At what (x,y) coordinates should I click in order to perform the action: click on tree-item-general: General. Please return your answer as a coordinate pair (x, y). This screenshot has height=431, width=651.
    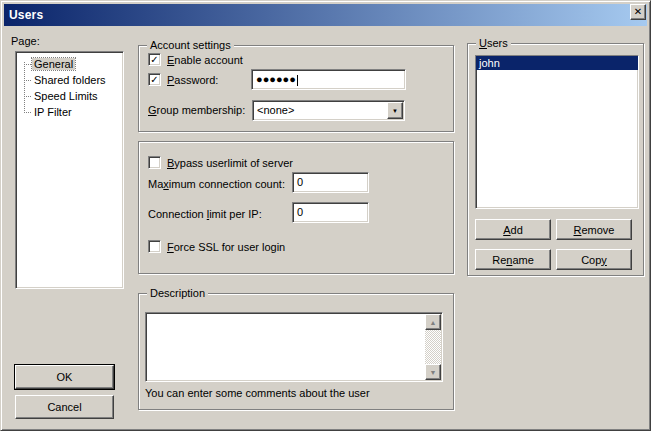
    Looking at the image, I should click on (70, 64).